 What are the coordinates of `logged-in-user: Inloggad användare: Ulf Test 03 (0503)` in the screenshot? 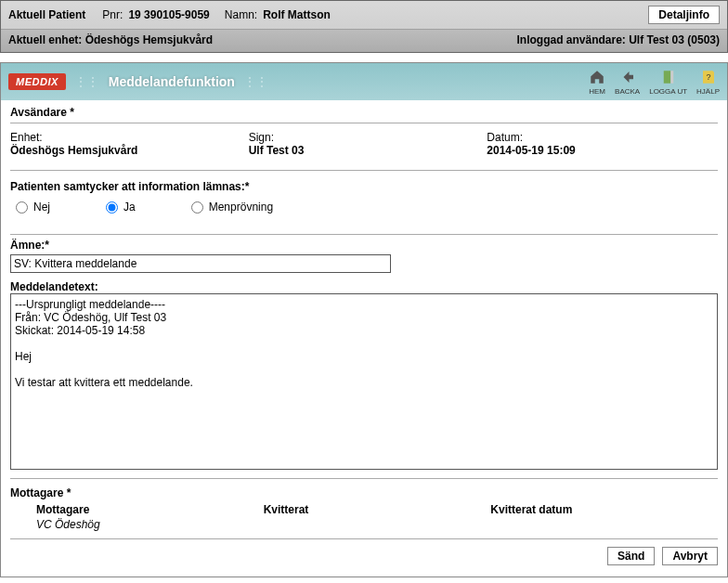 It's located at (618, 40).